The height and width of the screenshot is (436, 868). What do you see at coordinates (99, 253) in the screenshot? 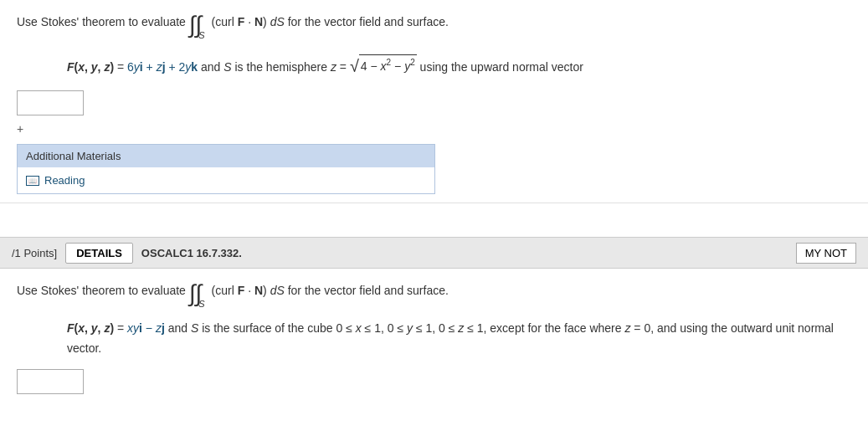
I see `details-button: DETAILS` at bounding box center [99, 253].